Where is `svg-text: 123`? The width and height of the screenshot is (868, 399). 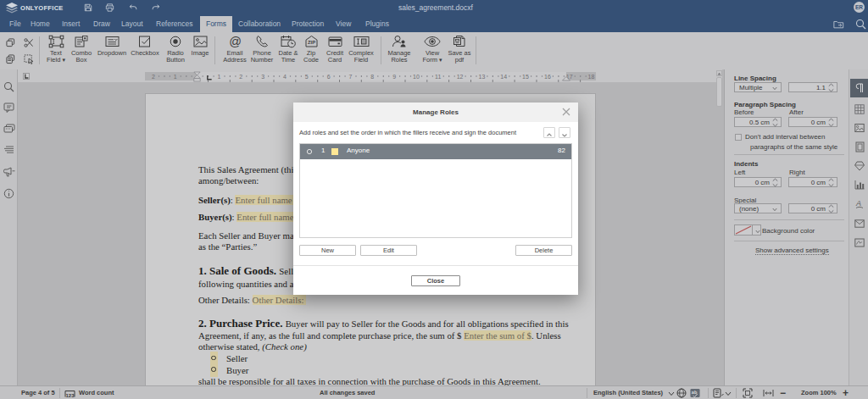 svg-text: 123 is located at coordinates (70, 396).